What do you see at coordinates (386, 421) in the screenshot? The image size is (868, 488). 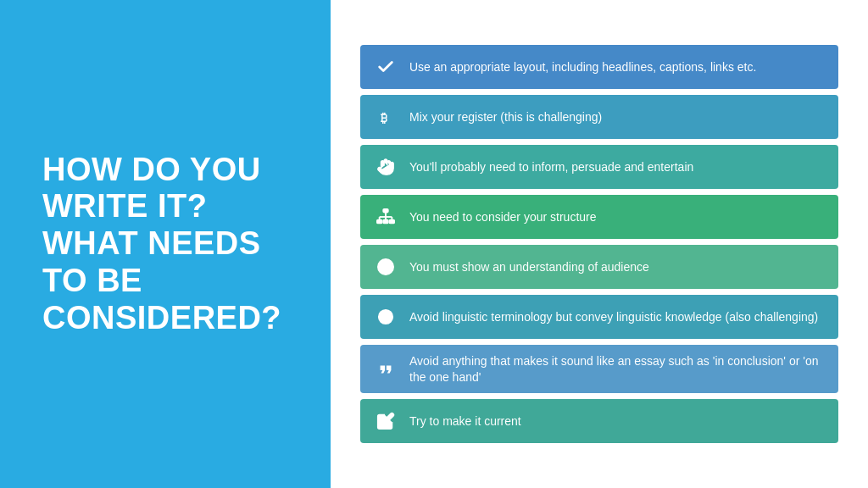 I see `pencil-icon` at bounding box center [386, 421].